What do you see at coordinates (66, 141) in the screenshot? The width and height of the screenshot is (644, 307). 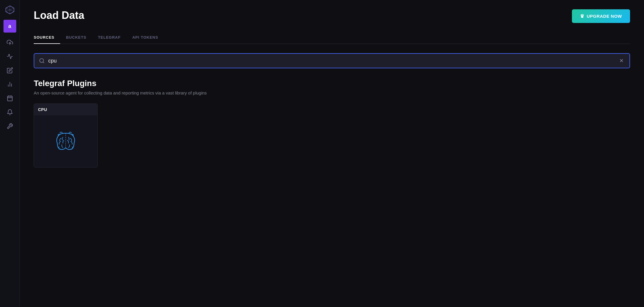 I see `cpu-brain-icon` at bounding box center [66, 141].